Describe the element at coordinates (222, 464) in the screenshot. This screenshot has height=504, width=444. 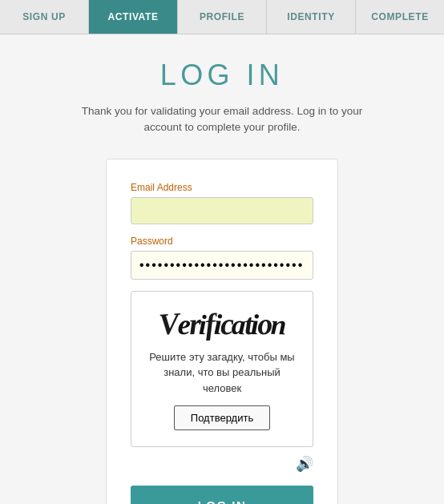
I see `audio-row: 🔊` at that location.